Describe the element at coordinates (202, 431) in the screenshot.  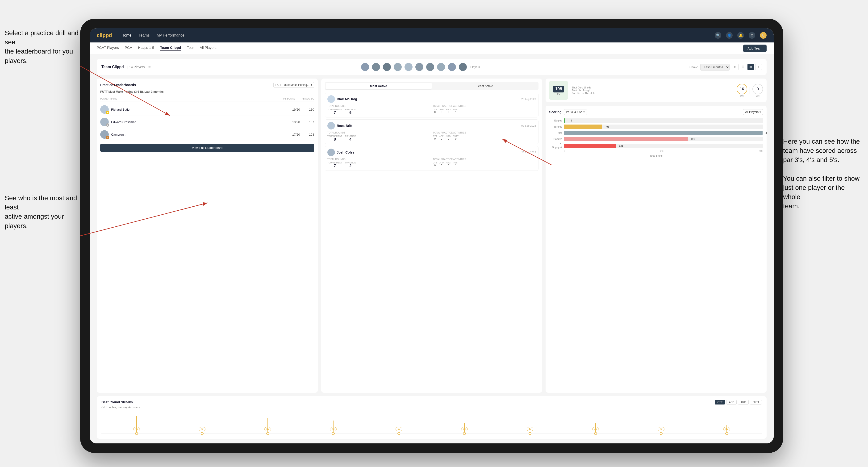
I see `streak-point-1: 6x` at that location.